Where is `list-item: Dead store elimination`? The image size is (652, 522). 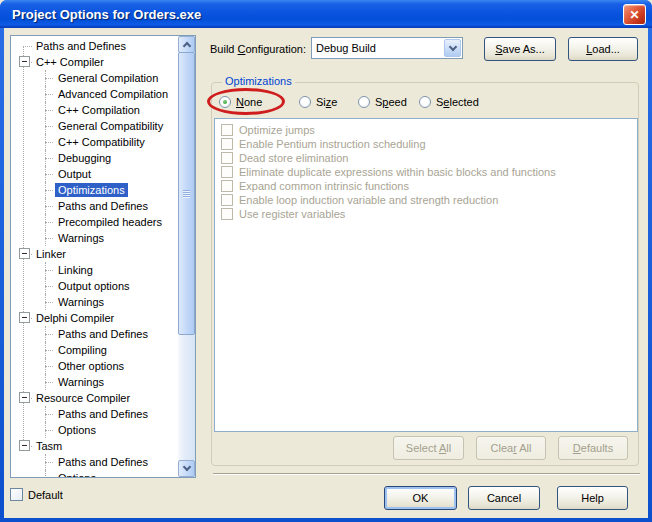 list-item: Dead store elimination is located at coordinates (429, 158).